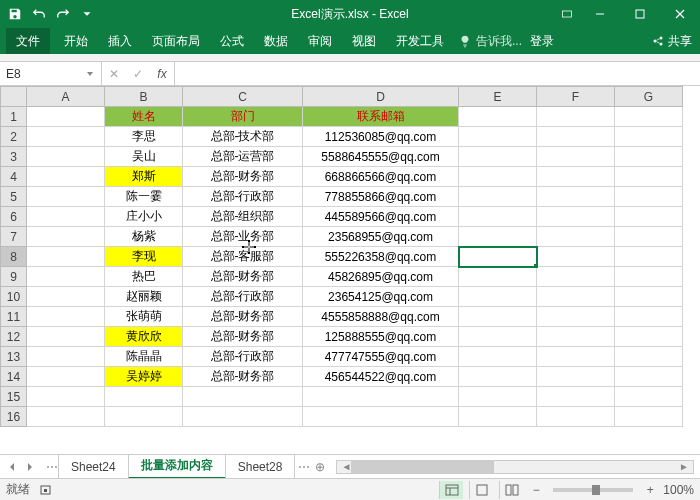 The image size is (700, 500). I want to click on cell-name: 庄小小, so click(144, 217).